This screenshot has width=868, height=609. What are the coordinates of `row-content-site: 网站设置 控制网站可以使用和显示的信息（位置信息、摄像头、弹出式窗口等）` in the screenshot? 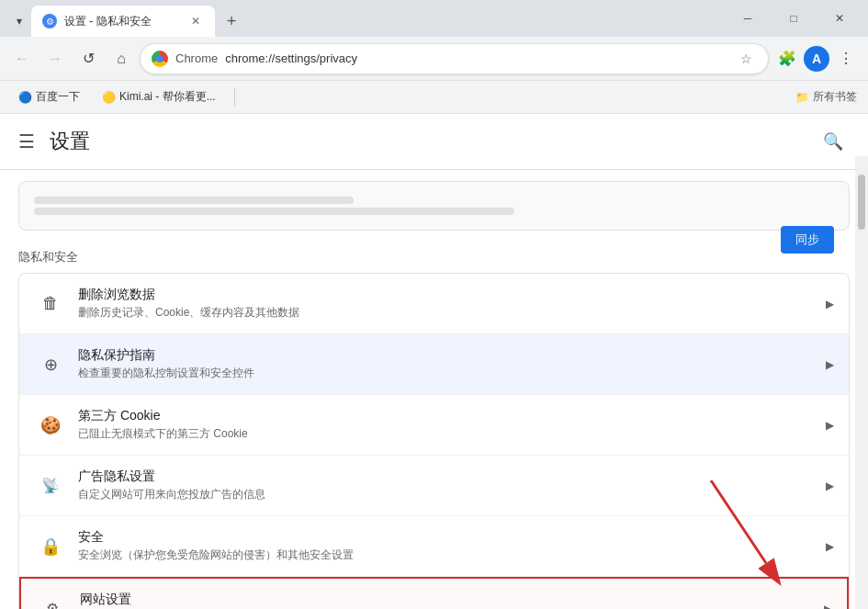 It's located at (452, 601).